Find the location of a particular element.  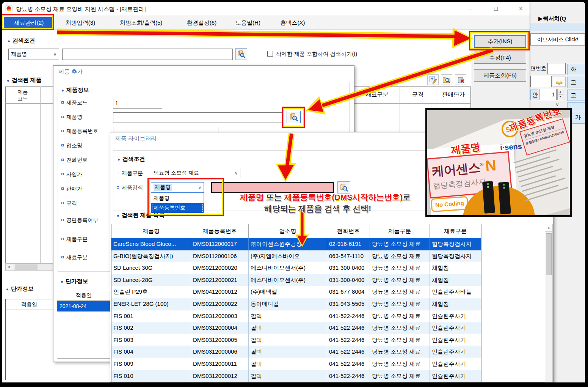

menu-item-material: 재료관리(2) is located at coordinates (29, 23).